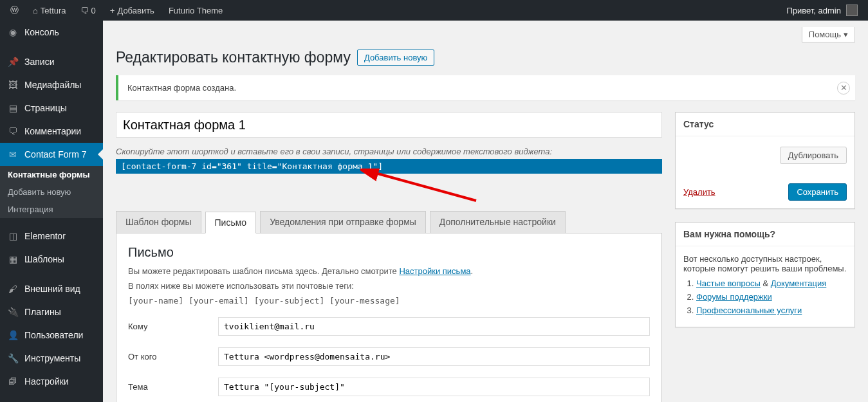 Image resolution: width=868 pixels, height=402 pixels. What do you see at coordinates (94, 10) in the screenshot?
I see `comments-count: 0` at bounding box center [94, 10].